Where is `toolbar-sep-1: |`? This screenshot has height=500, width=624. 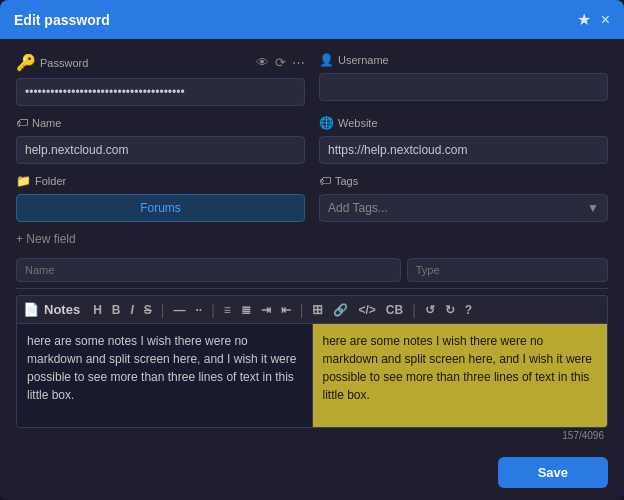 toolbar-sep-1: | is located at coordinates (163, 310).